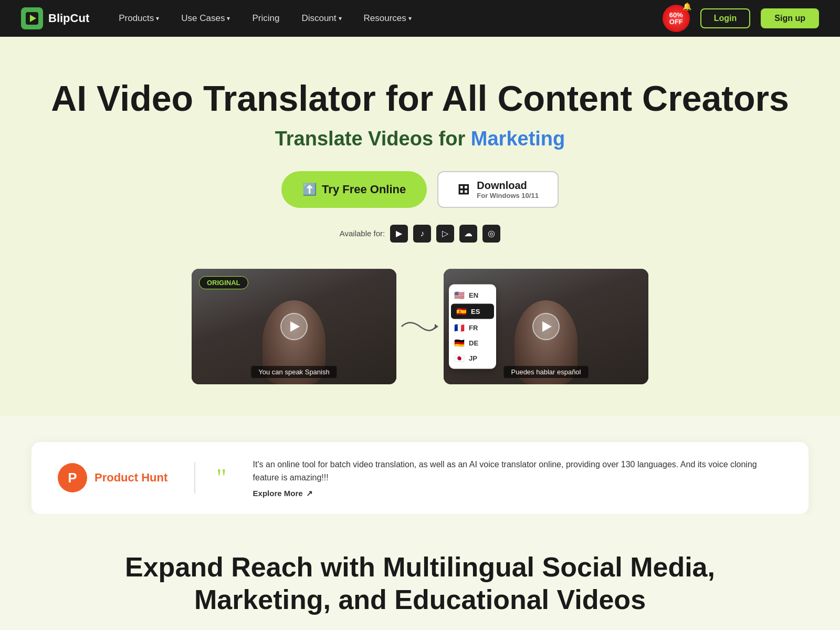  What do you see at coordinates (420, 567) in the screenshot?
I see `bottom-title-line1: Expand Reach with Multilingual Social Me…` at bounding box center [420, 567].